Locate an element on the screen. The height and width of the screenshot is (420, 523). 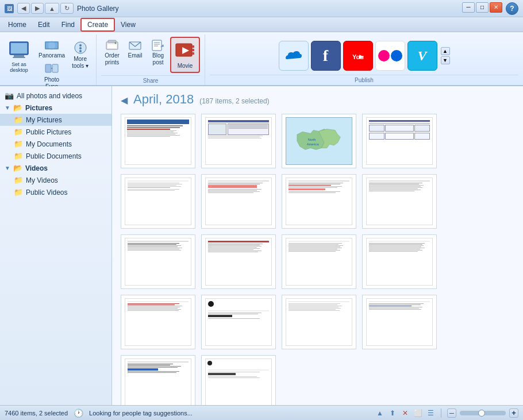
onedrive-button is located at coordinates (294, 56).